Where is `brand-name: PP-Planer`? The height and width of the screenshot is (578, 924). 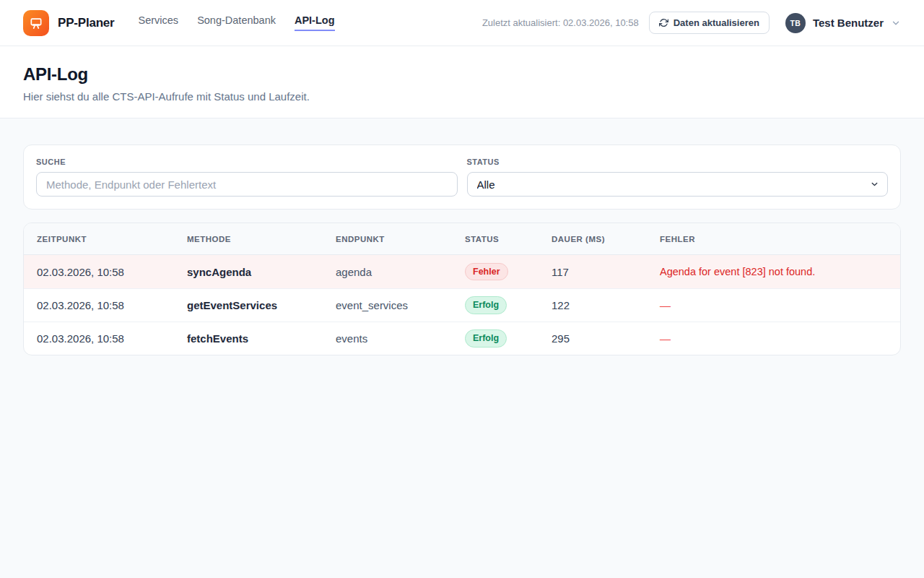 brand-name: PP-Planer is located at coordinates (87, 23).